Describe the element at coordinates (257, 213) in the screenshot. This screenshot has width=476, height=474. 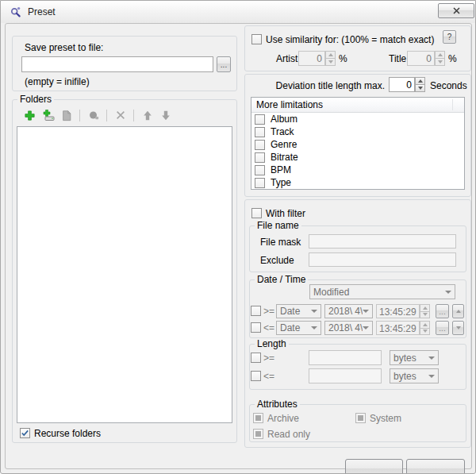
I see `with-filter-checkbox` at that location.